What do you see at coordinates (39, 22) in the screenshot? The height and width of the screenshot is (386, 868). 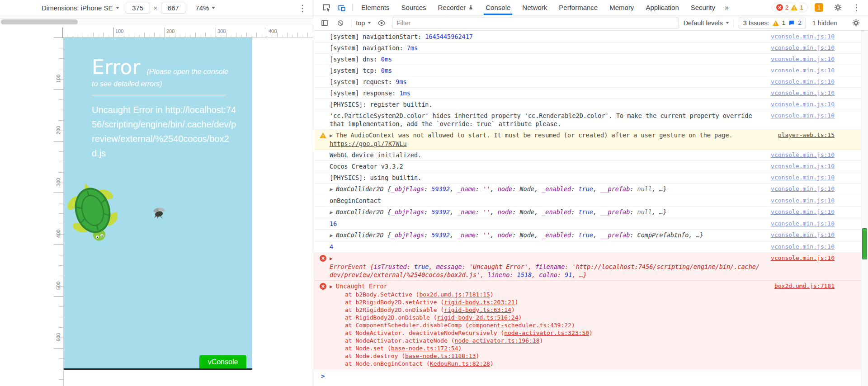 I see `horizontal-scrollbar-thumb` at bounding box center [39, 22].